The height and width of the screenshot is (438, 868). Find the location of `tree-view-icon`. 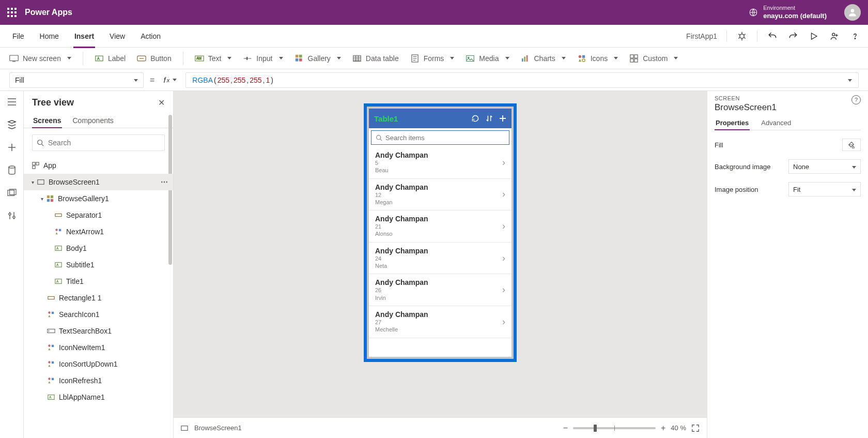

tree-view-icon is located at coordinates (12, 125).